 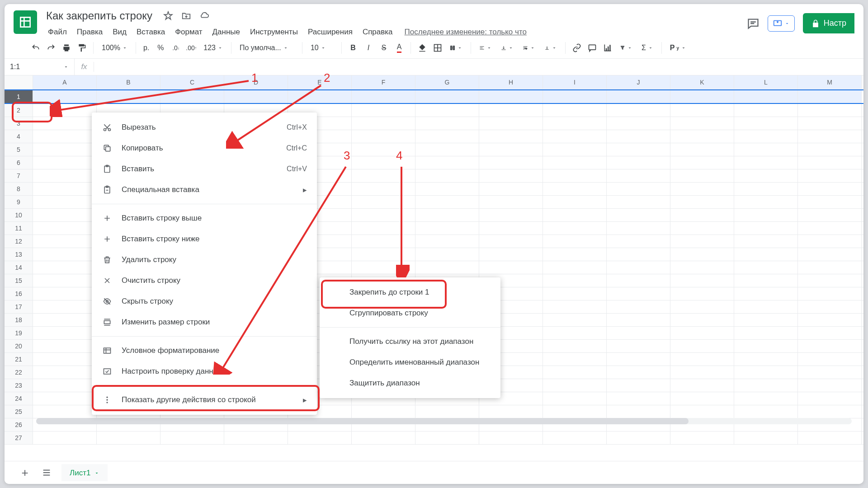 I want to click on row-header: 27, so click(x=19, y=438).